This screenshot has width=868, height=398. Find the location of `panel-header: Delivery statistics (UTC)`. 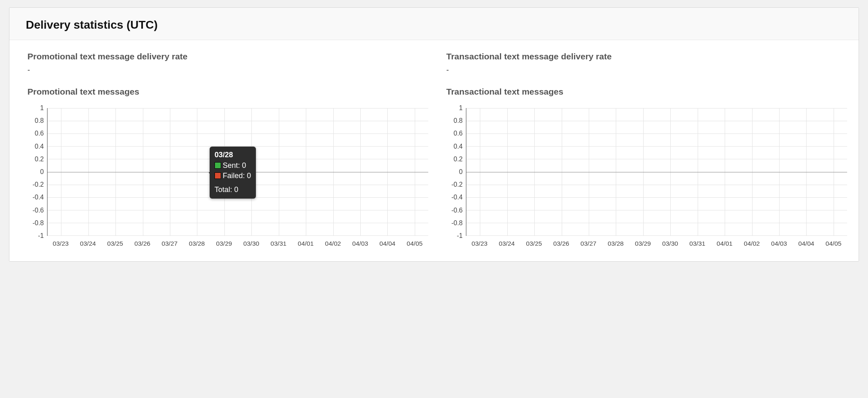

panel-header: Delivery statistics (UTC) is located at coordinates (434, 24).